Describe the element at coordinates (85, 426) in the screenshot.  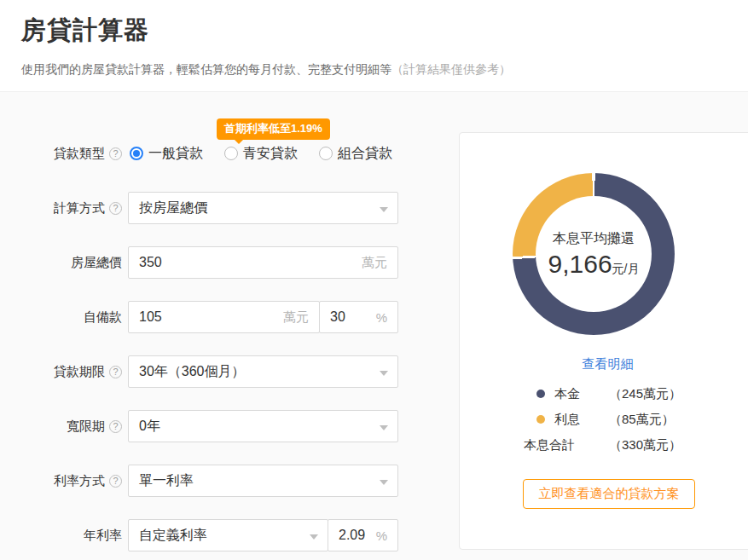
I see `grace-period-label-text: 寬限期` at that location.